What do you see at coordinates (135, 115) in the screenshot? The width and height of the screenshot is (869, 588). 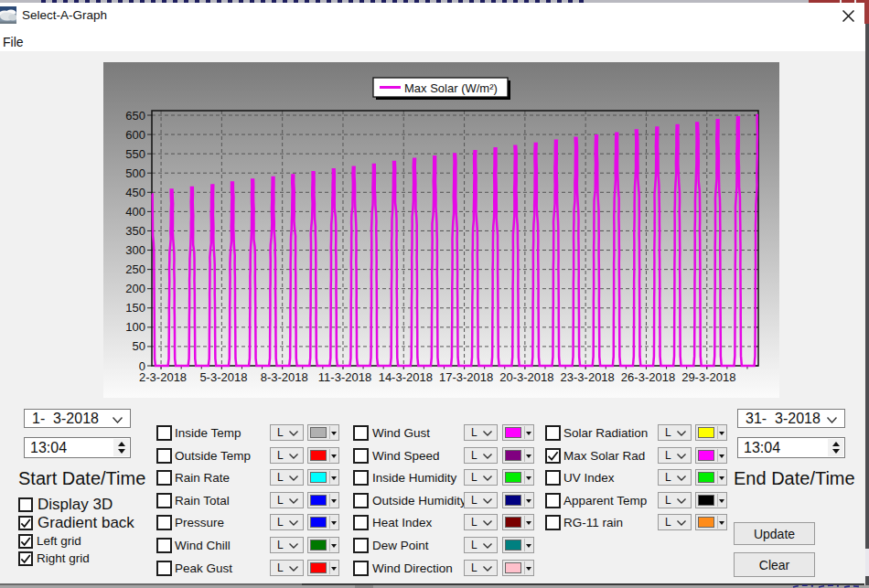 I see `svg-text: 650` at bounding box center [135, 115].